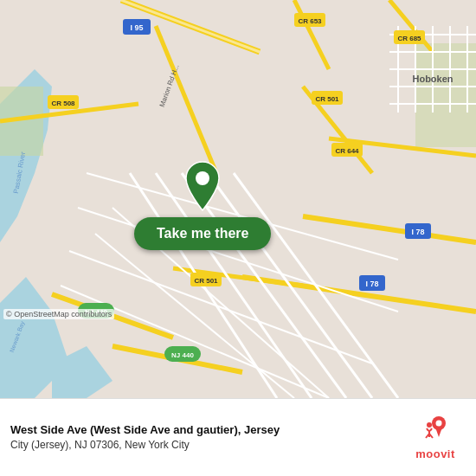  I want to click on svg-text: Hoboken, so click(433, 79).